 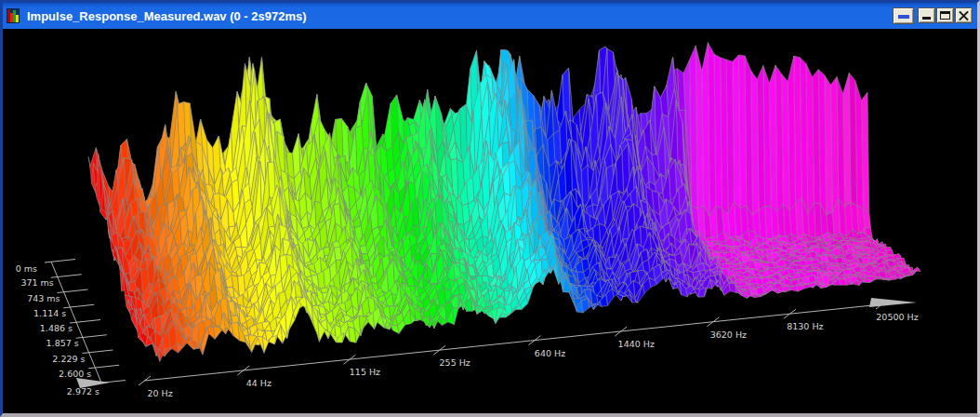 What do you see at coordinates (963, 15) in the screenshot?
I see `close-button` at bounding box center [963, 15].